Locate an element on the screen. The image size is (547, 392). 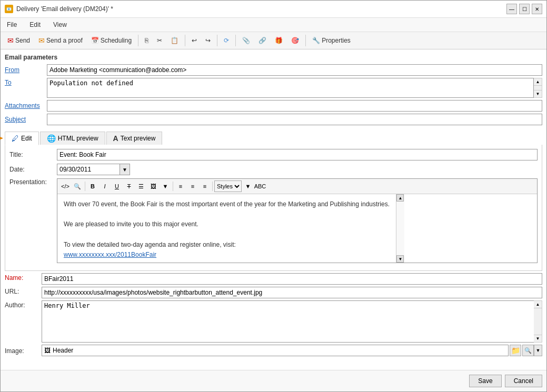
calendar-icon: 📅 is located at coordinates (95, 41).